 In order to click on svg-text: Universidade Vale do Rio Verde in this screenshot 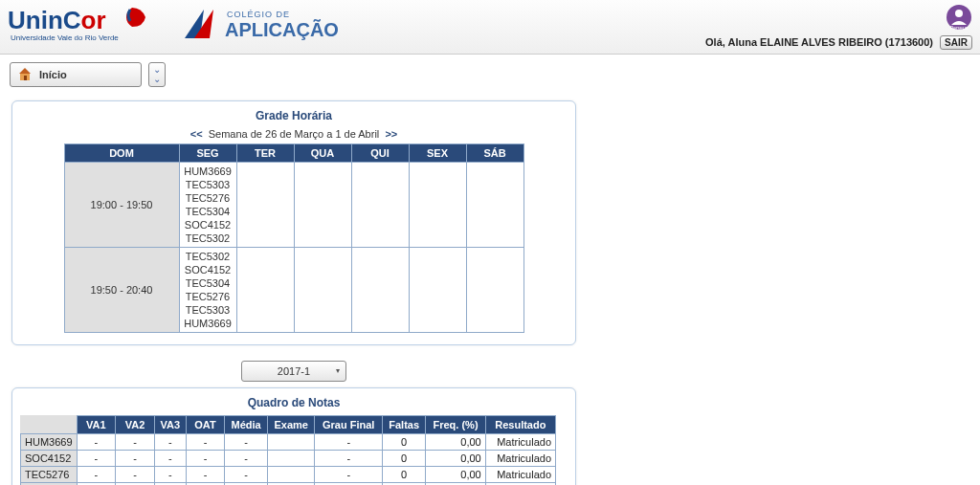, I will do `click(65, 38)`.